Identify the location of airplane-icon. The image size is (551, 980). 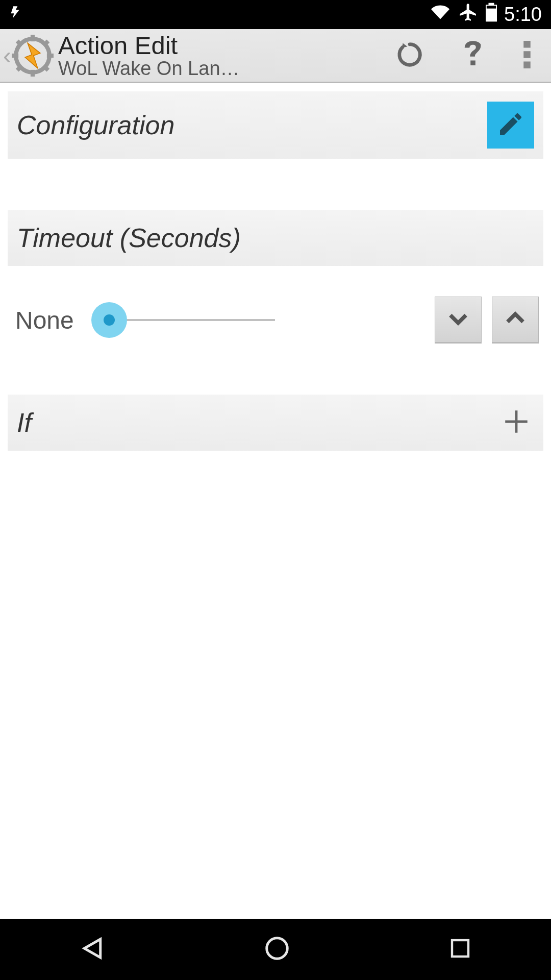
(468, 14).